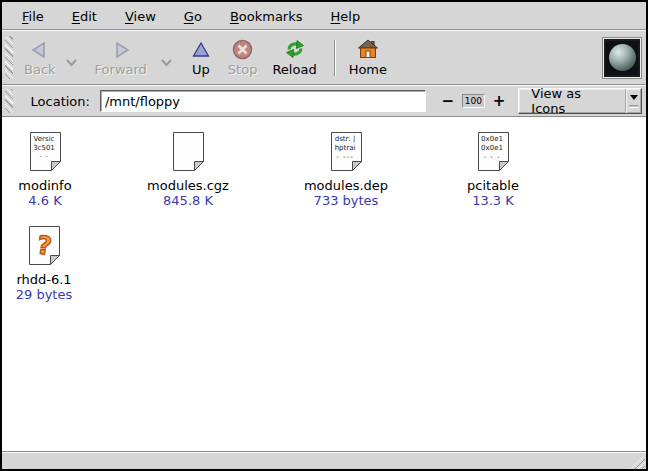 The height and width of the screenshot is (471, 648). What do you see at coordinates (622, 58) in the screenshot?
I see `throbber-sphere-icon` at bounding box center [622, 58].